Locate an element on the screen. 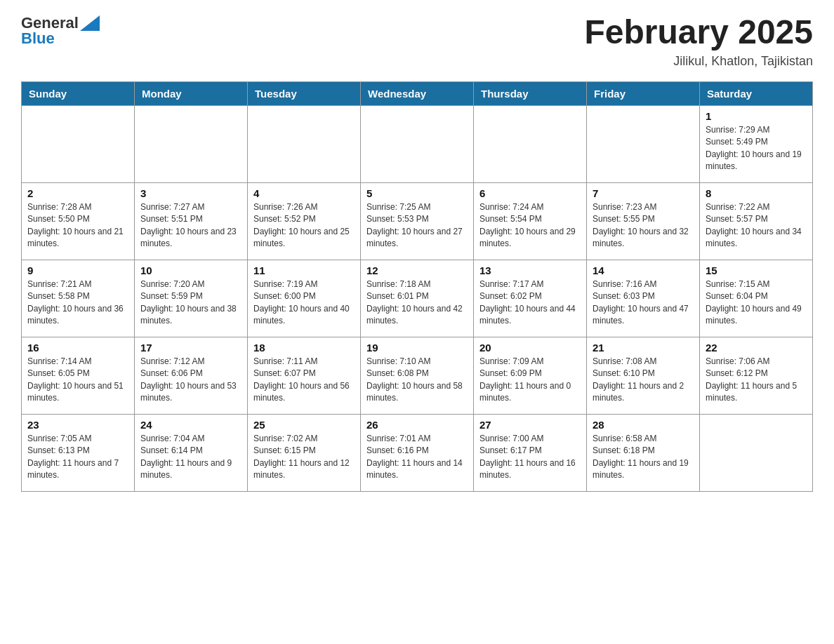 The height and width of the screenshot is (644, 834). day-info: Sunrise: 7:26 AM Sunset: 5:52 PM Dayligh… is located at coordinates (302, 225).